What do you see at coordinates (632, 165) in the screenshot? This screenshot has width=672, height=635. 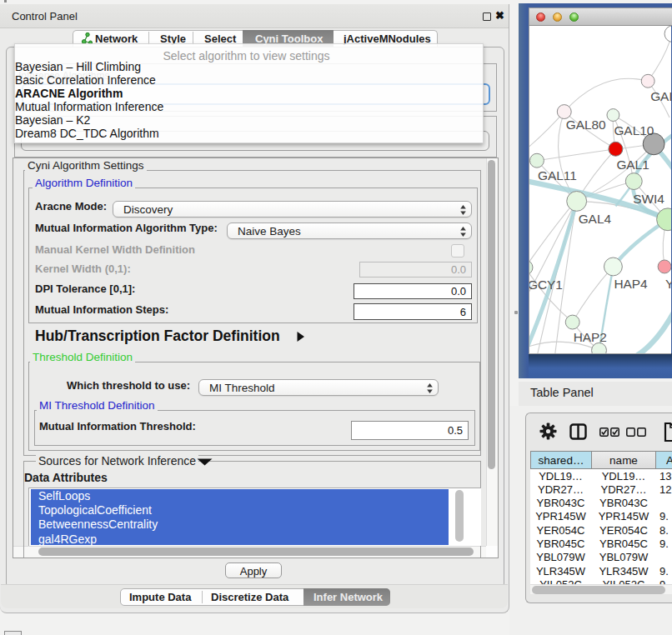 I see `svg-text: GAL1` at bounding box center [632, 165].